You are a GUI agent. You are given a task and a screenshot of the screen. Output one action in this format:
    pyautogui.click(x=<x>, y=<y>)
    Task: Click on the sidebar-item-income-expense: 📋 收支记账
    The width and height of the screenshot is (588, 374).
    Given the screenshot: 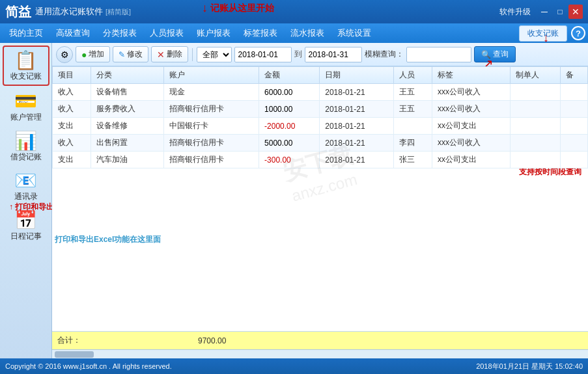 What is the action you would take?
    pyautogui.click(x=26, y=66)
    